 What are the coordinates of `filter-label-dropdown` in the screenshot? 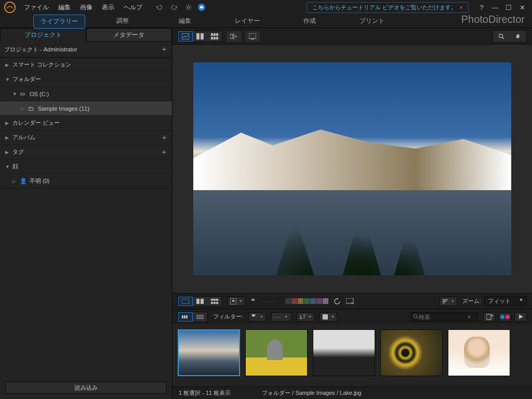 It's located at (328, 317).